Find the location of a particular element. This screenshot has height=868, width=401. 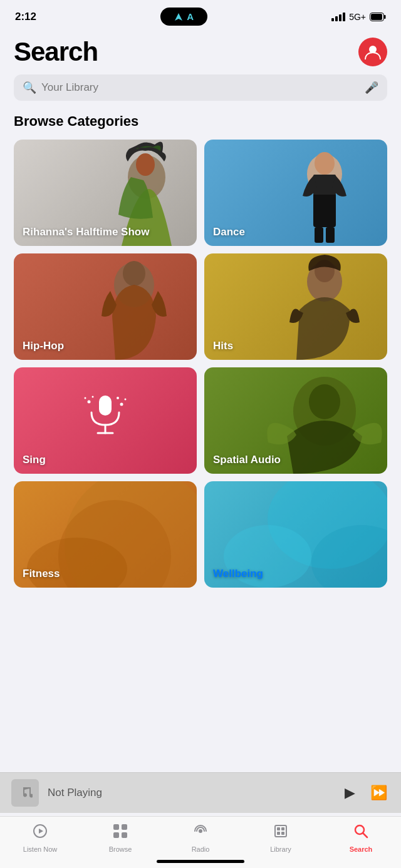

now-playing-bar: Not Playing ▶ ⏩ is located at coordinates (200, 792).